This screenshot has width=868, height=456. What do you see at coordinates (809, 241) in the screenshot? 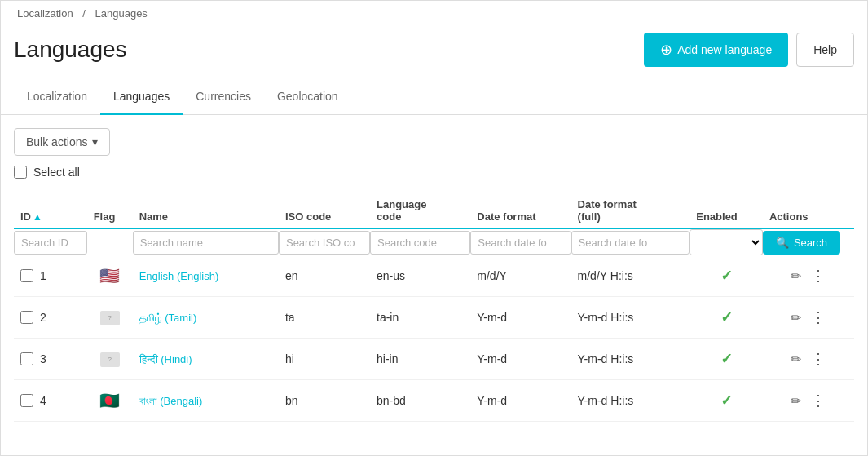
I see `search-button-cell: 🔍 Search` at bounding box center [809, 241].